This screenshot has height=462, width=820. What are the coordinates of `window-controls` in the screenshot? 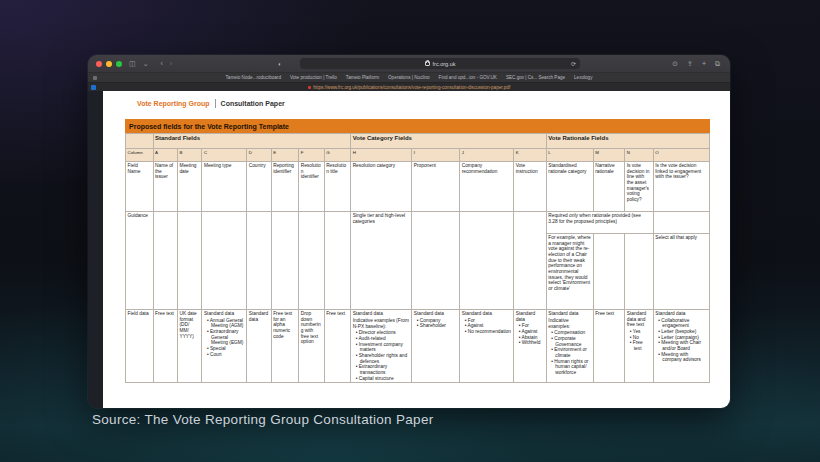 It's located at (109, 64).